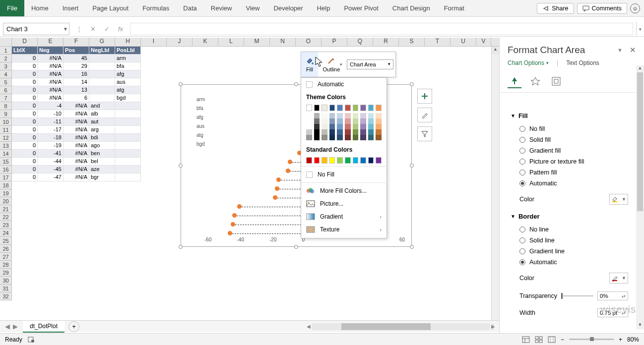 The height and width of the screenshot is (345, 644). What do you see at coordinates (221, 8) in the screenshot?
I see `tab-review: Review` at bounding box center [221, 8].